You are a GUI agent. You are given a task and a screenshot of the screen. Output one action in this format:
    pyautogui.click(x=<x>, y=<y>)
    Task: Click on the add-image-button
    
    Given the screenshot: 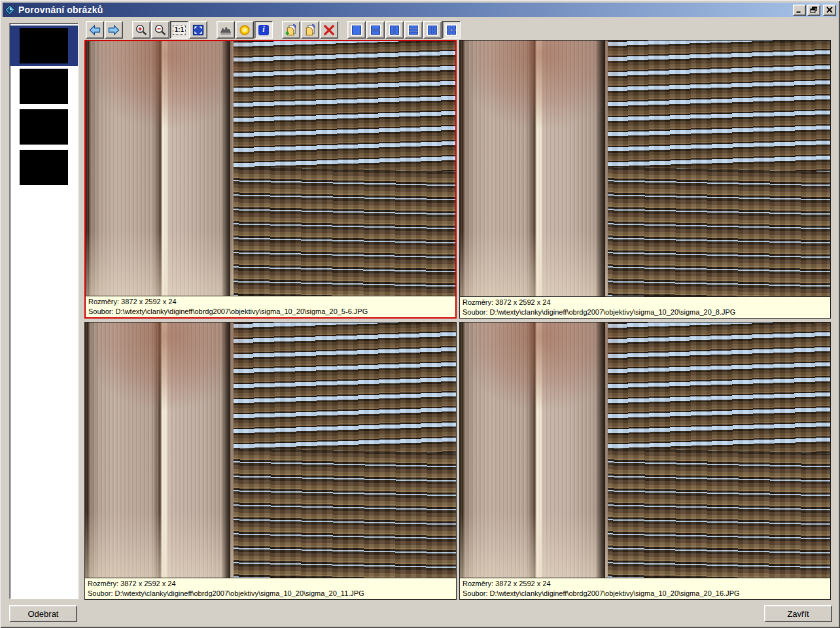 What is the action you would take?
    pyautogui.click(x=291, y=30)
    